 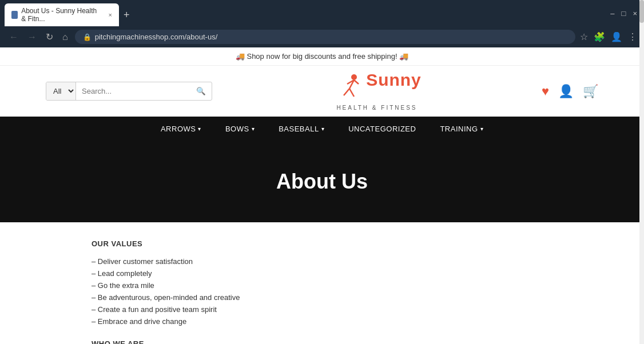 What do you see at coordinates (61, 15) in the screenshot?
I see `tab-title: About Us - Sunny Health & Fitn...` at bounding box center [61, 15].